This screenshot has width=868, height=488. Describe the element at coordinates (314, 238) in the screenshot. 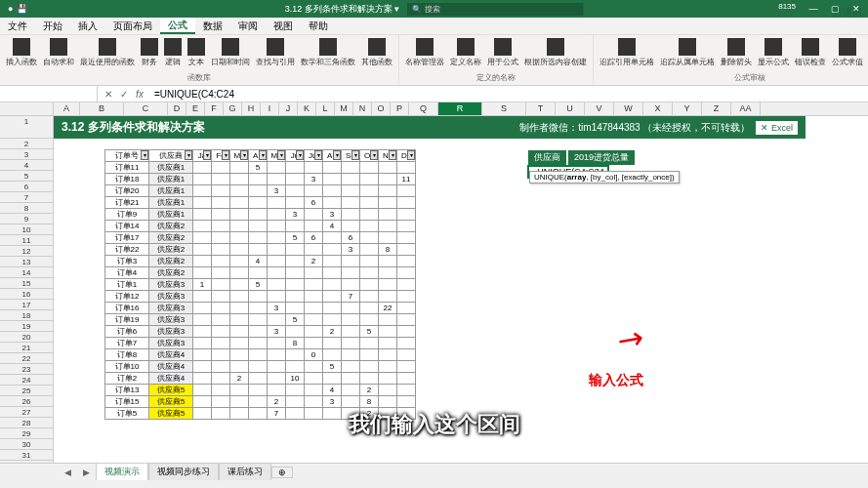

I see `table-cell: 6` at that location.